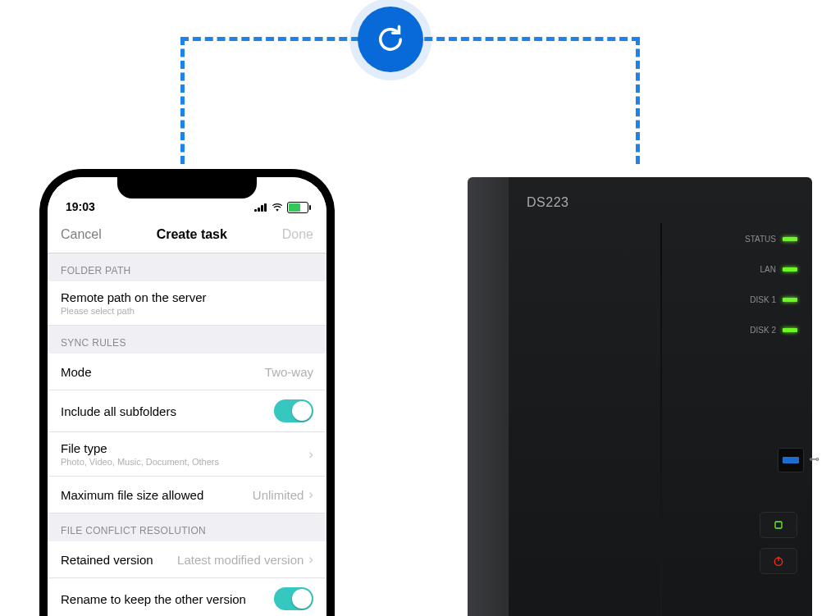 This screenshot has height=616, width=840. Describe the element at coordinates (814, 459) in the screenshot. I see `usb-icon: ⊷` at that location.